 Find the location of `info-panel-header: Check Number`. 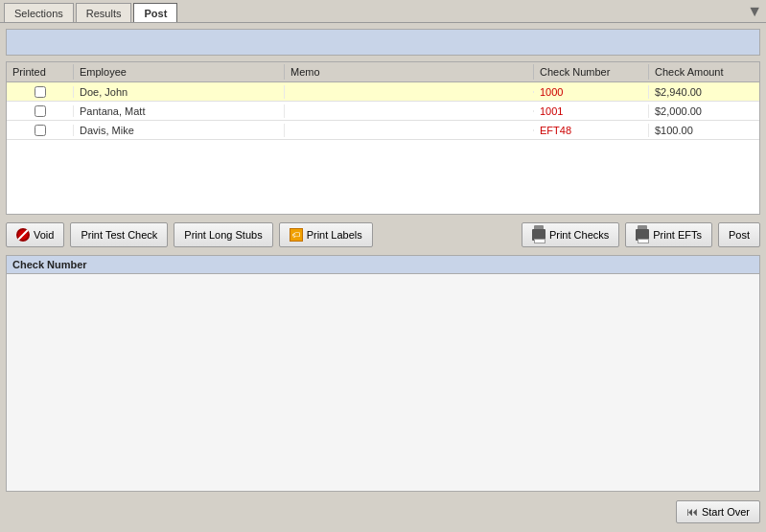

info-panel-header: Check Number is located at coordinates (383, 265).